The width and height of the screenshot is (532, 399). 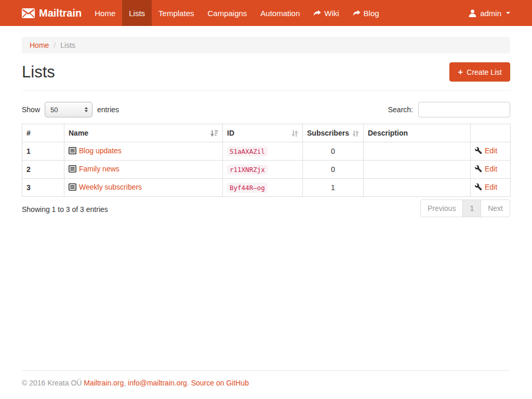 What do you see at coordinates (39, 45) in the screenshot?
I see `breadcrumb-home: Home` at bounding box center [39, 45].